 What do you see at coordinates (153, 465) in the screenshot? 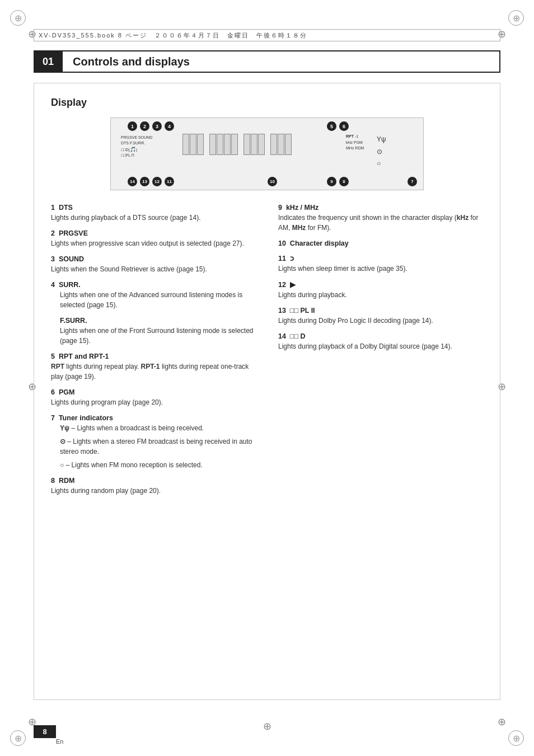
I see `item-7-sub3: ○ – Lights when FM mono reception is sel…` at bounding box center [153, 465].